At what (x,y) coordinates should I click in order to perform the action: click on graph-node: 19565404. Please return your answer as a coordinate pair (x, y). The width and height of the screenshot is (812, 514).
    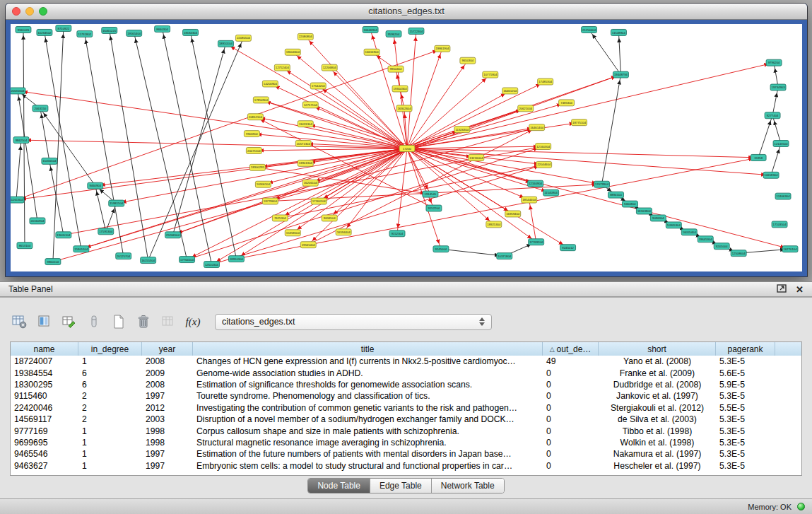
    Looking at the image, I should click on (308, 245).